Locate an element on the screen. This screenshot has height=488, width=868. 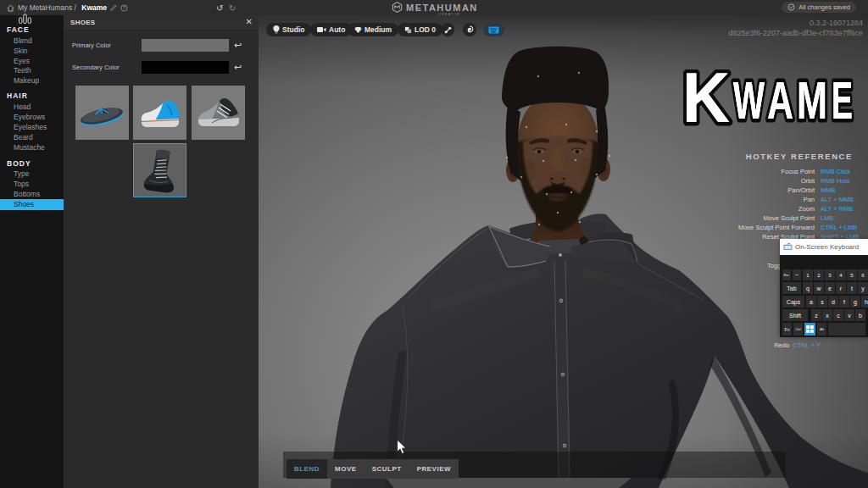
svg-text: W is located at coordinates (749, 100).